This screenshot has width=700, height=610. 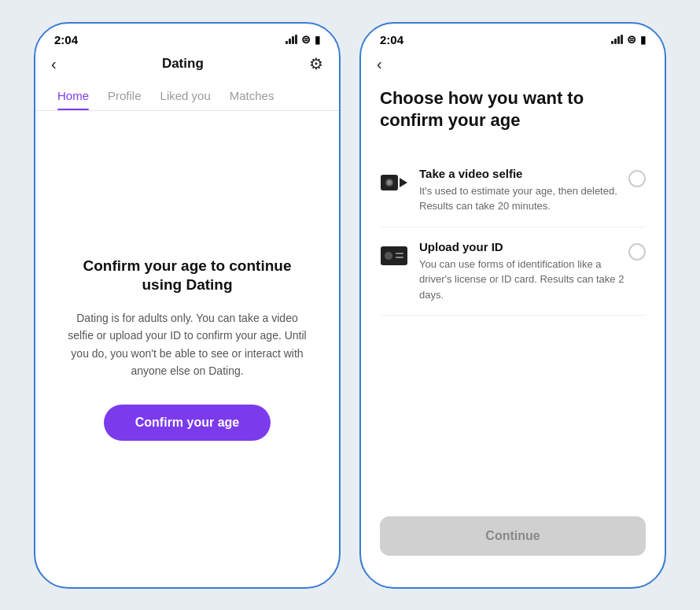 I want to click on confirm-age-button: Confirm your age, so click(x=187, y=423).